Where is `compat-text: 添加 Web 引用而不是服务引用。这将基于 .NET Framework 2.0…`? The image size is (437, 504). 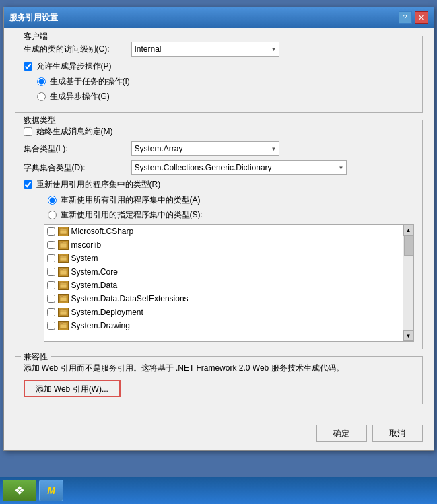
compat-text: 添加 Web 引用而不是服务引用。这将基于 .NET Framework 2.0… is located at coordinates (219, 368).